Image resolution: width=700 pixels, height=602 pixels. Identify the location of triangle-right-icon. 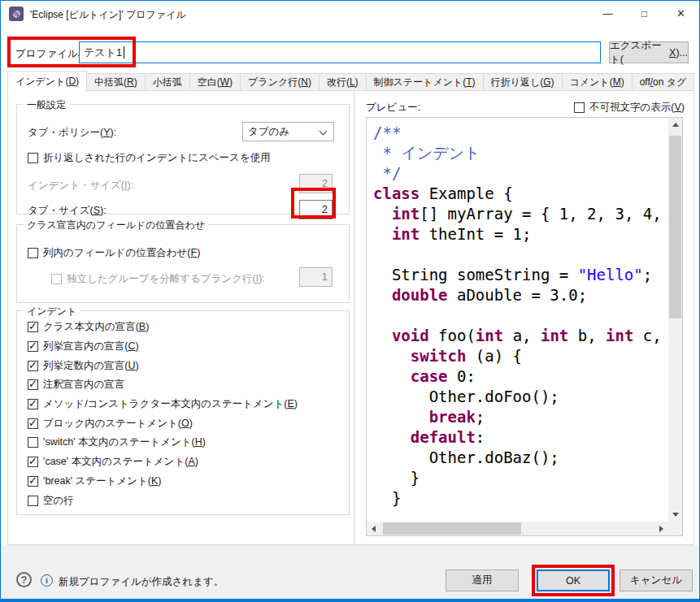
(662, 529).